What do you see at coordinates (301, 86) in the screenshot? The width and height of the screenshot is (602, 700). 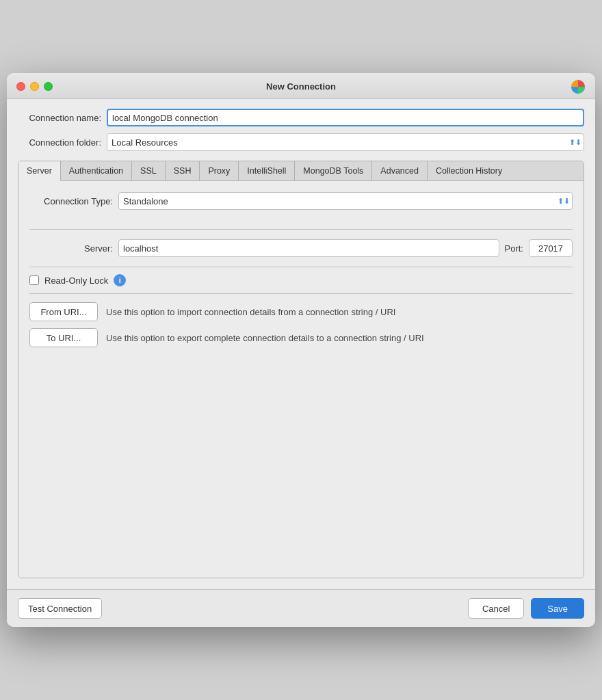 I see `window-title: New Connection` at bounding box center [301, 86].